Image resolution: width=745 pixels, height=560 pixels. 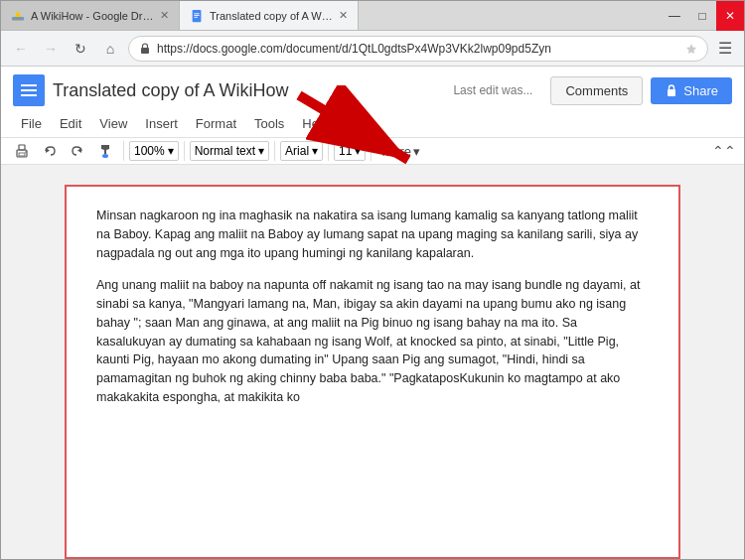 I want to click on zoom-value: 100%, so click(x=149, y=151).